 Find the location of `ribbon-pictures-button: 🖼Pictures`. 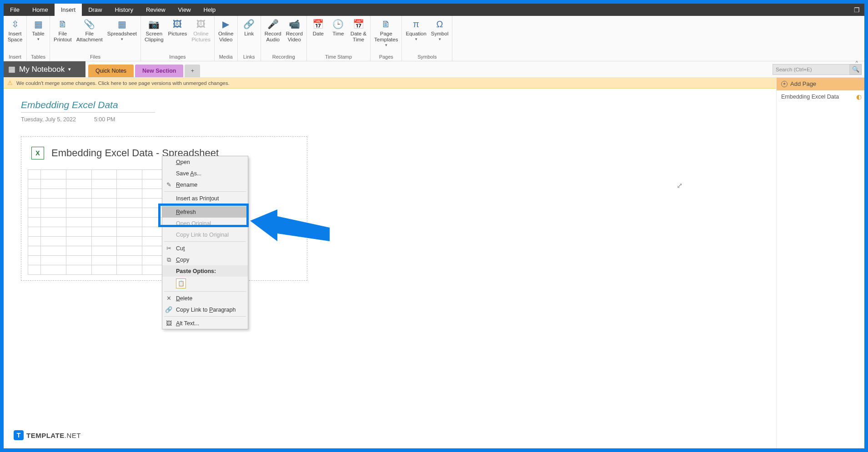

ribbon-pictures-button: 🖼Pictures is located at coordinates (178, 27).